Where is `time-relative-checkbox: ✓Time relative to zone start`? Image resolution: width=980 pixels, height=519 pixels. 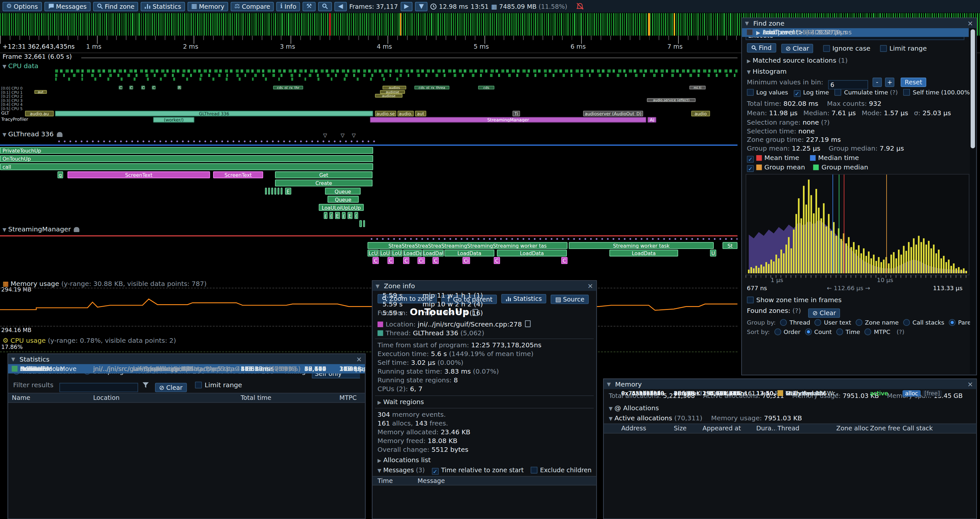
time-relative-checkbox: ✓Time relative to zone start is located at coordinates (478, 470).